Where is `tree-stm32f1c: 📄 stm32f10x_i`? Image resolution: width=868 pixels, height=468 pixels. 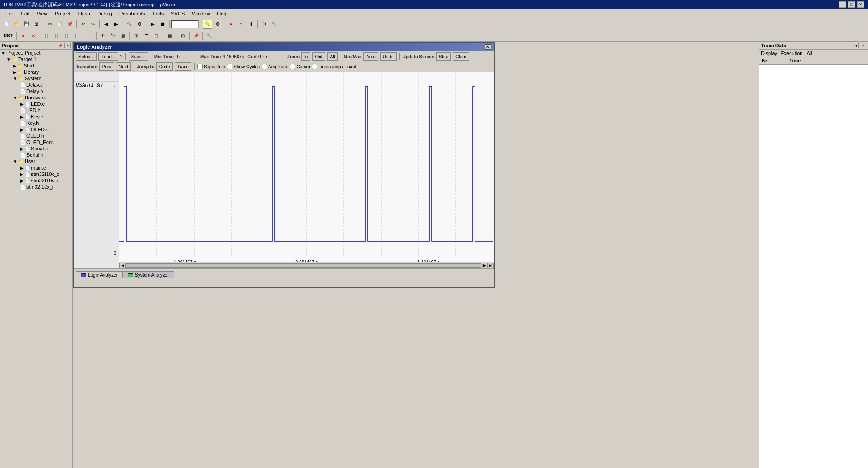 tree-stm32f1c: 📄 stm32f10x_i is located at coordinates (36, 187).